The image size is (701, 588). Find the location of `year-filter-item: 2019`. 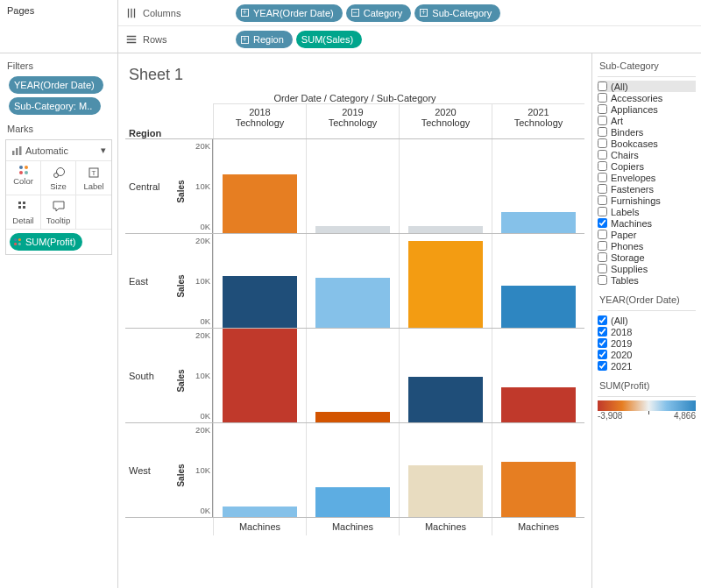

year-filter-item: 2019 is located at coordinates (647, 344).